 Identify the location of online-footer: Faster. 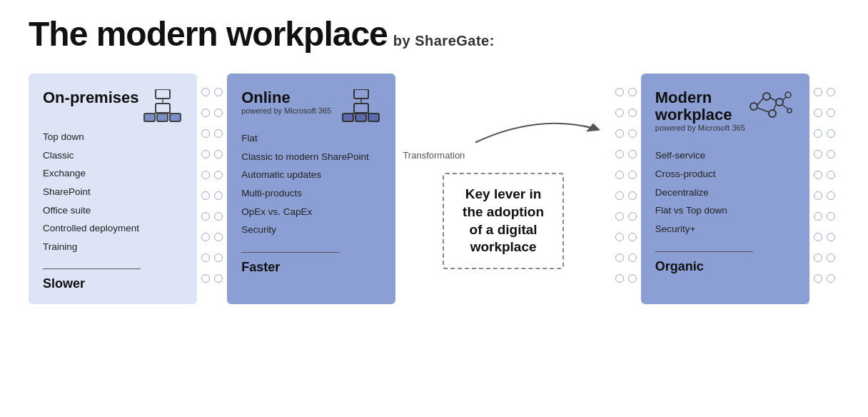
(311, 267).